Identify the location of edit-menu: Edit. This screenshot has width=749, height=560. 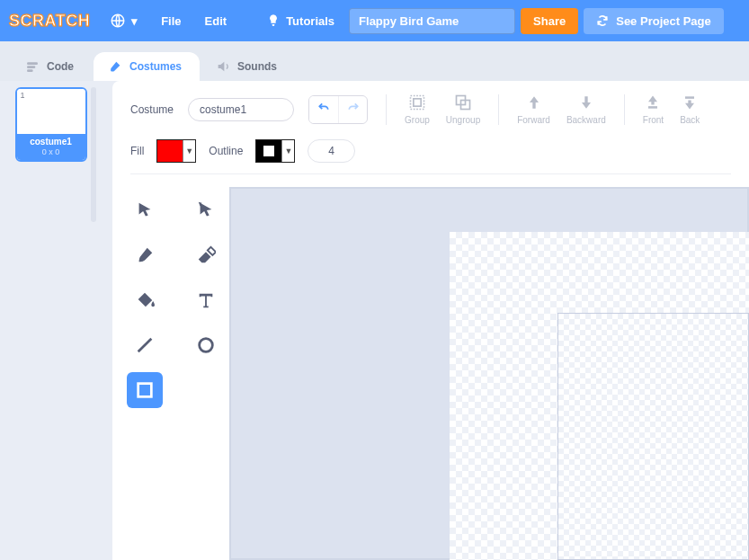
(216, 22).